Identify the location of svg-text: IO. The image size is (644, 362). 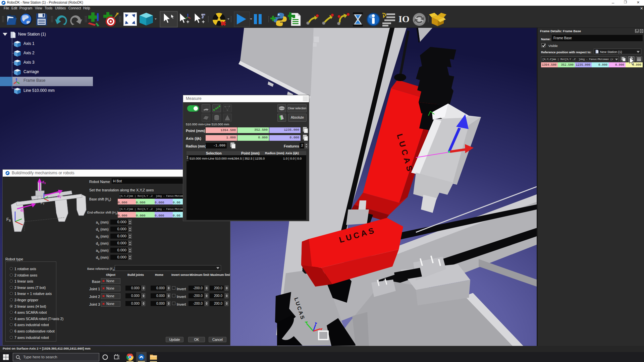
(404, 19).